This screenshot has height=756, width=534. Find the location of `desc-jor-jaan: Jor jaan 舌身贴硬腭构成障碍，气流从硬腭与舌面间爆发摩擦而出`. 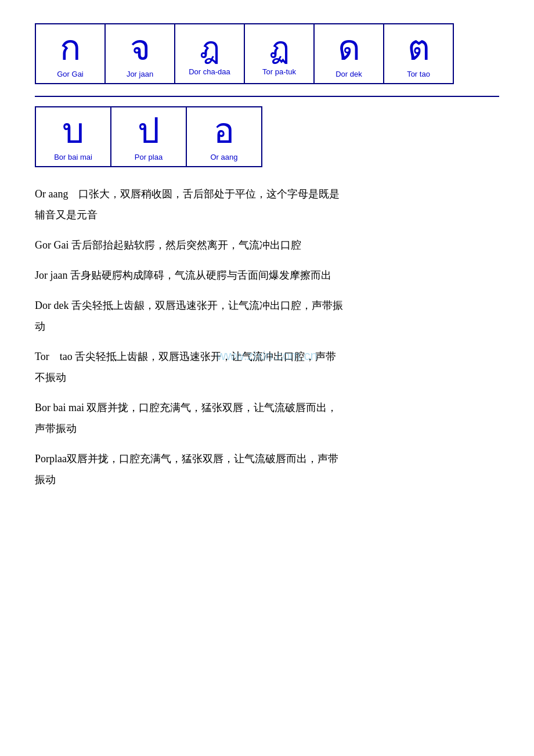

desc-jor-jaan: Jor jaan 舌身贴硬腭构成障碍，气流从硬腭与舌面间爆发摩擦而出 is located at coordinates (267, 275).